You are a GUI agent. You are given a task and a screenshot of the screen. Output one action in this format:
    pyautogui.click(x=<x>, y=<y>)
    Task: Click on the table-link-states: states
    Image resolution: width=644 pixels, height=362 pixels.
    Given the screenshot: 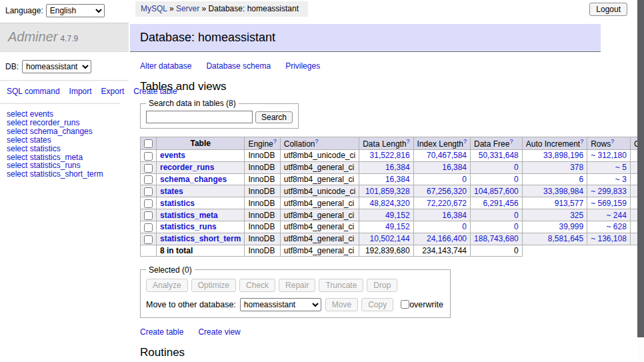 What is the action you would take?
    pyautogui.click(x=172, y=191)
    